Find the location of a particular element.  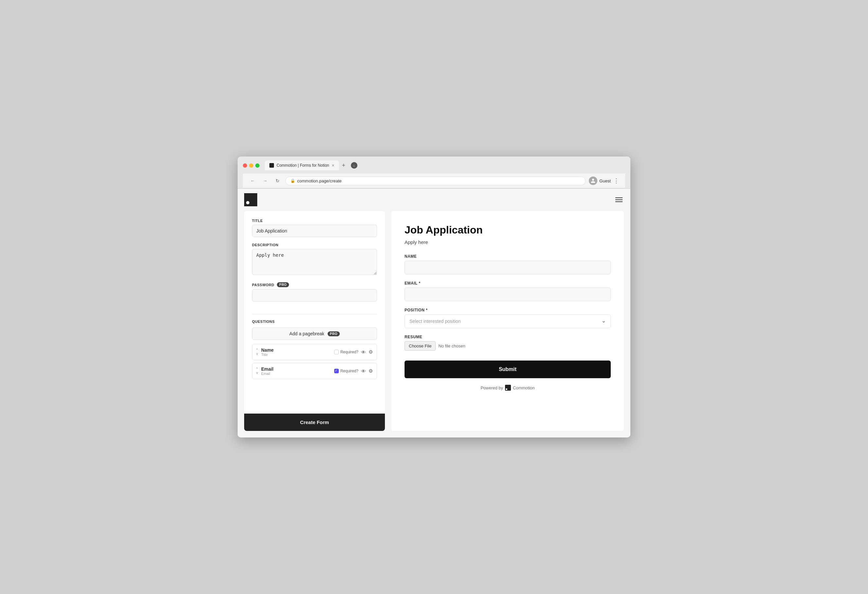

question-2-settings-icon: ⚙ is located at coordinates (371, 371).